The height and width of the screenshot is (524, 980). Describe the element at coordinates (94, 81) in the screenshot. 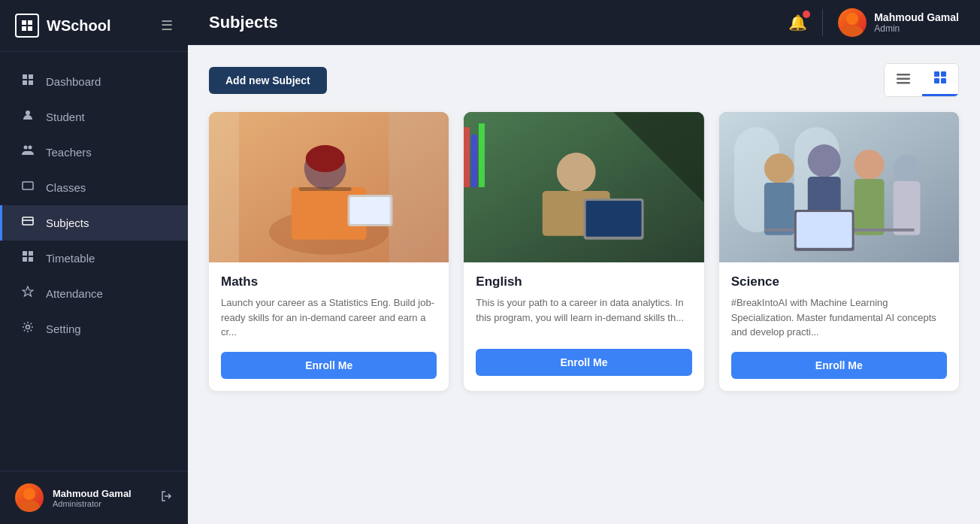

I see `sidebar-item-dashboard: Dashboard` at that location.